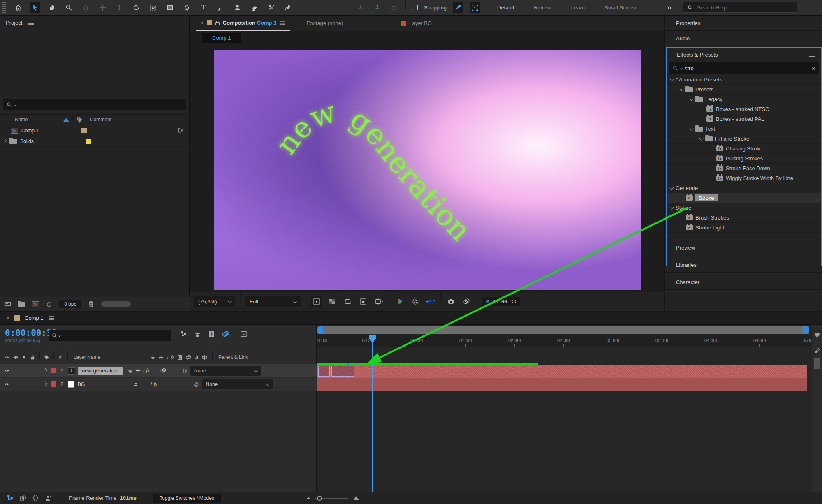 This screenshot has width=822, height=504. Describe the element at coordinates (744, 178) in the screenshot. I see `tree-preset-wiggly-stroke: fxWiggly Stroke Width By Line` at that location.